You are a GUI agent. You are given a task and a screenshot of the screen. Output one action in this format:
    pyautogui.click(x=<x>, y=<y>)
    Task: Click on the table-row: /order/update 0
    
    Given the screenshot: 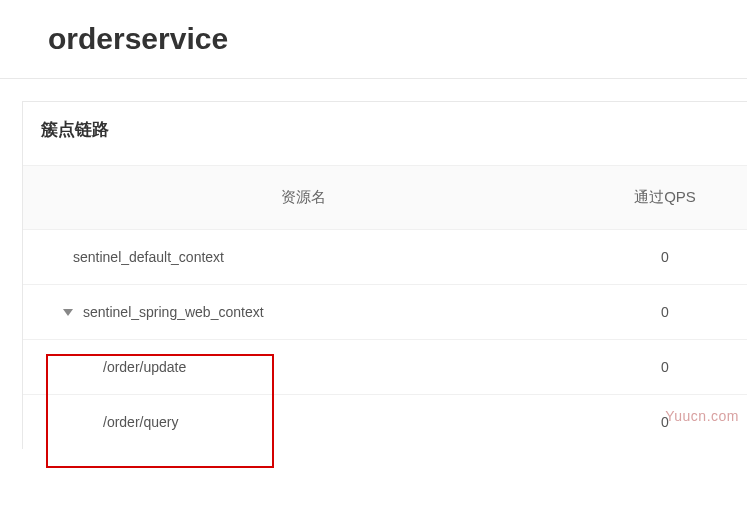 What is the action you would take?
    pyautogui.click(x=385, y=368)
    